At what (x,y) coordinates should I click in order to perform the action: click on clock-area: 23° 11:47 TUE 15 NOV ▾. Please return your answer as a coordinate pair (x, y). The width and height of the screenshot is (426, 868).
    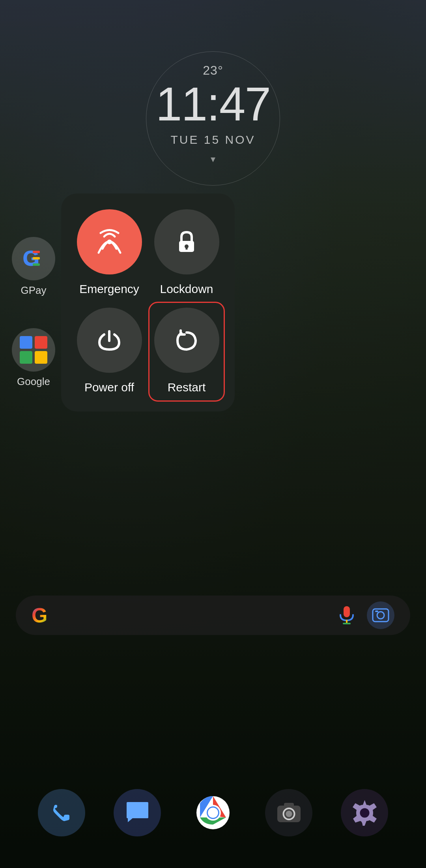
    Looking at the image, I should click on (213, 114).